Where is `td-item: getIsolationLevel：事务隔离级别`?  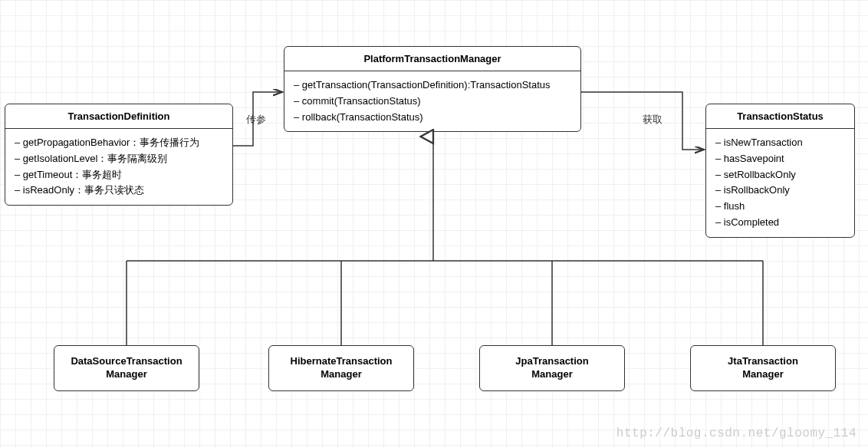 td-item: getIsolationLevel：事务隔离级别 is located at coordinates (119, 160).